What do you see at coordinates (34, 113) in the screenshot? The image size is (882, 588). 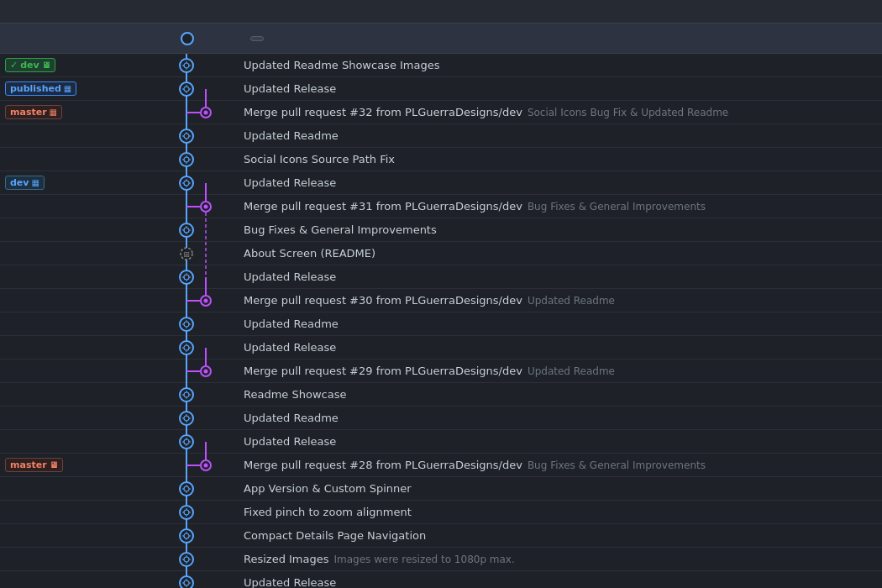 I see `branch-tag: master ▦` at bounding box center [34, 113].